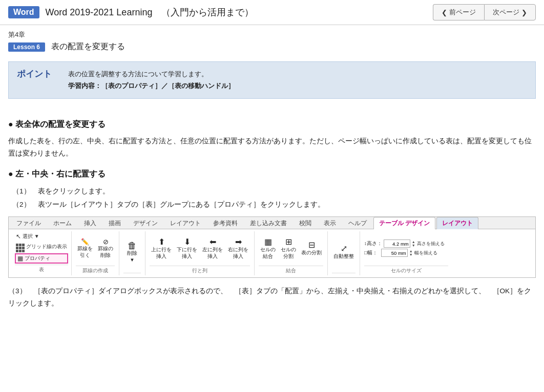 This screenshot has width=544, height=392. I want to click on insert-above-icon: ⬆, so click(162, 242).